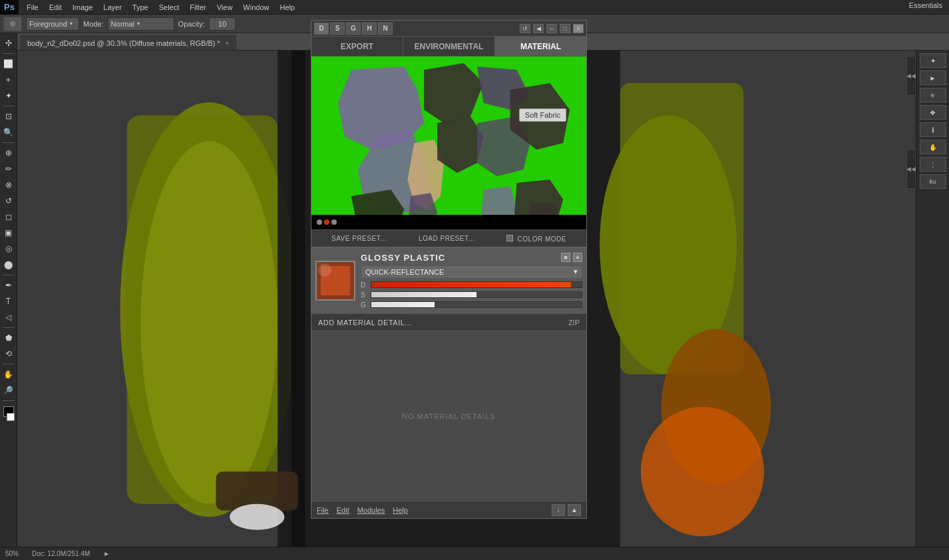 Image resolution: width=949 pixels, height=560 pixels. What do you see at coordinates (552, 29) in the screenshot?
I see `ddo-min-btn: ─` at bounding box center [552, 29].